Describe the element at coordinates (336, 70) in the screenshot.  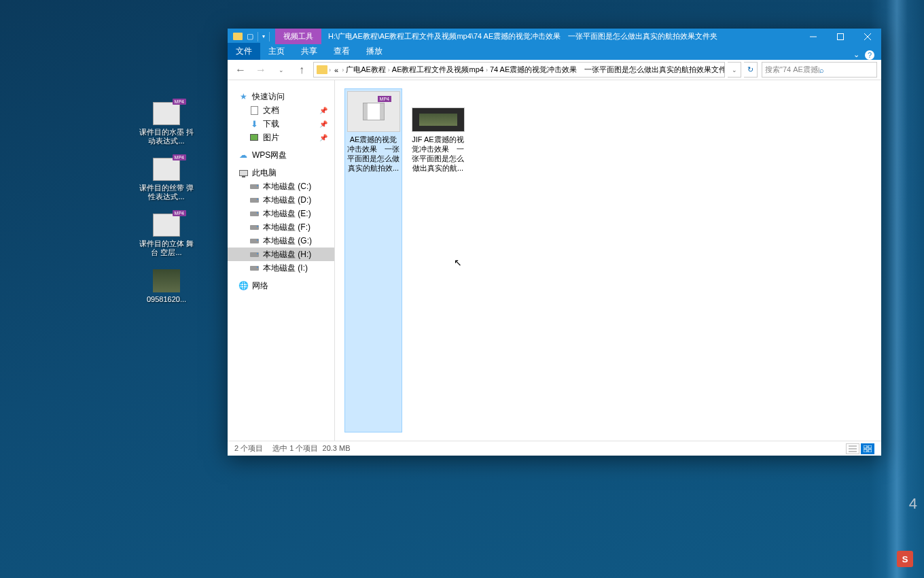
I see `breadcrumb-overflow: «` at that location.